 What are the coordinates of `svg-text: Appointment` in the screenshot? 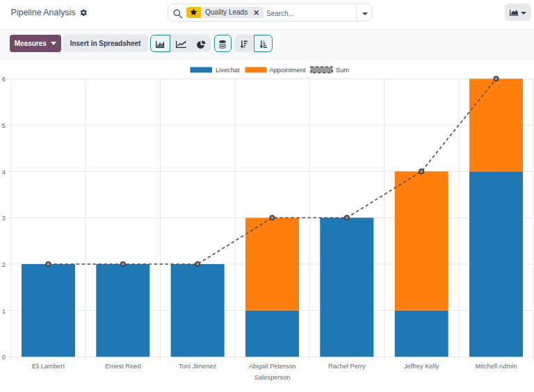 It's located at (288, 70).